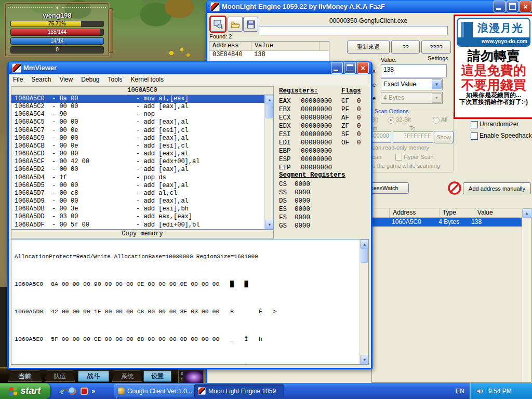 The width and height of the screenshot is (532, 399). Describe the element at coordinates (138, 169) in the screenshot. I see `disassembly-row: 1060A5D2- 00 00- add [eax],al` at that location.